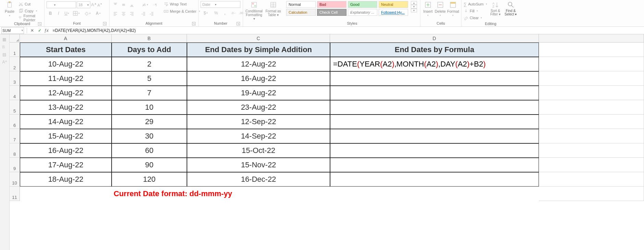 The image size is (644, 250). I want to click on format-cells-button: Format▾, so click(453, 9).